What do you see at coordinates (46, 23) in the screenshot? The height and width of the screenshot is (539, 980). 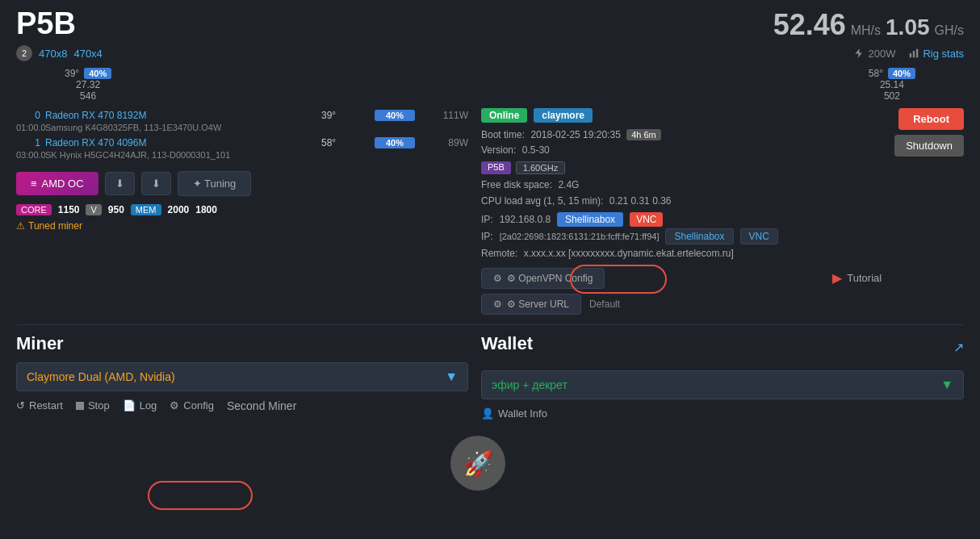 I see `rig-name: P5B` at bounding box center [46, 23].